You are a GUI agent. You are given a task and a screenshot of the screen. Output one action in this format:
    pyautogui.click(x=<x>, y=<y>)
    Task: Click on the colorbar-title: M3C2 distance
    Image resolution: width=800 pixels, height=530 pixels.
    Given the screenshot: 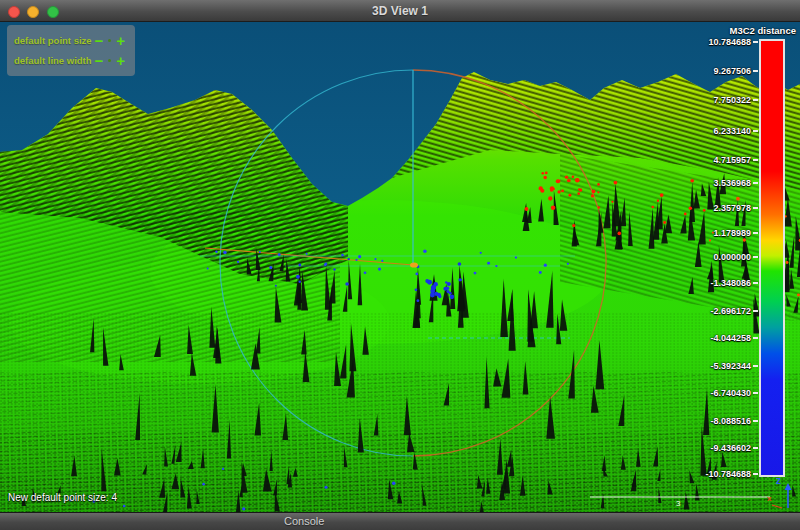 What is the action you would take?
    pyautogui.click(x=762, y=30)
    